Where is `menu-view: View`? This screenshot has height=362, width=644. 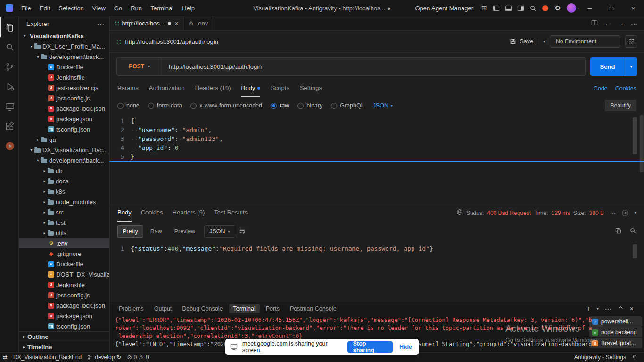 menu-view: View is located at coordinates (99, 8).